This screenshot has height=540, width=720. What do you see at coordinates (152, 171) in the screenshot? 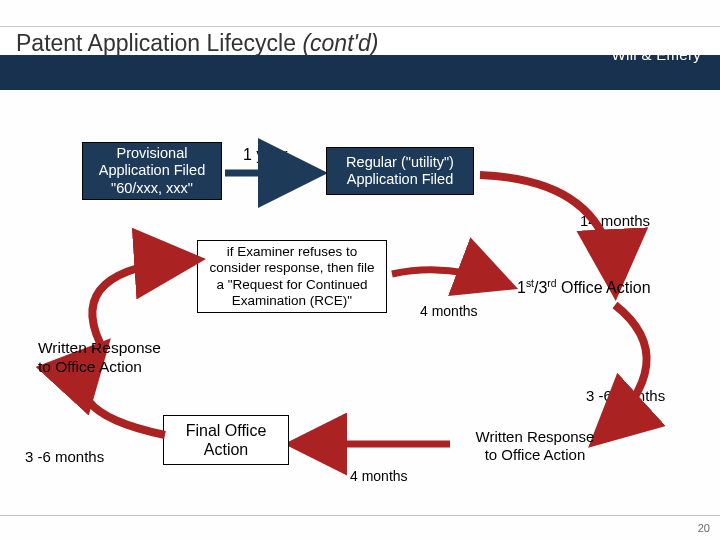
I see `box-provisional: Provisional Application Filed "60/xxx, x…` at bounding box center [152, 171].